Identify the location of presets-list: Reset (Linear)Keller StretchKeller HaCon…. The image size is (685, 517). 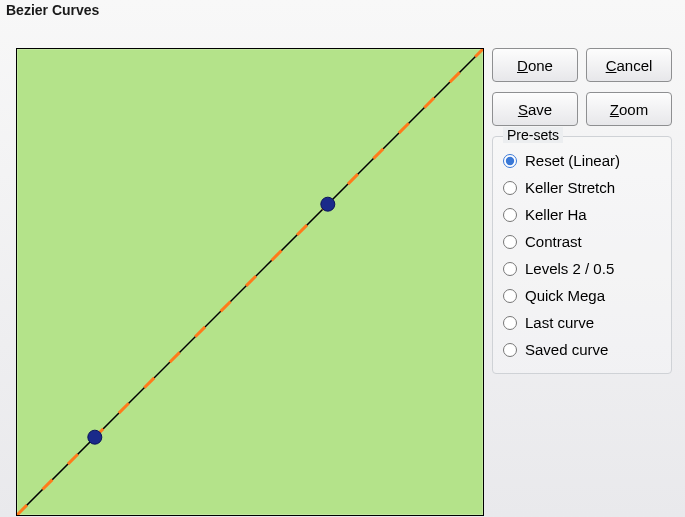
(582, 255).